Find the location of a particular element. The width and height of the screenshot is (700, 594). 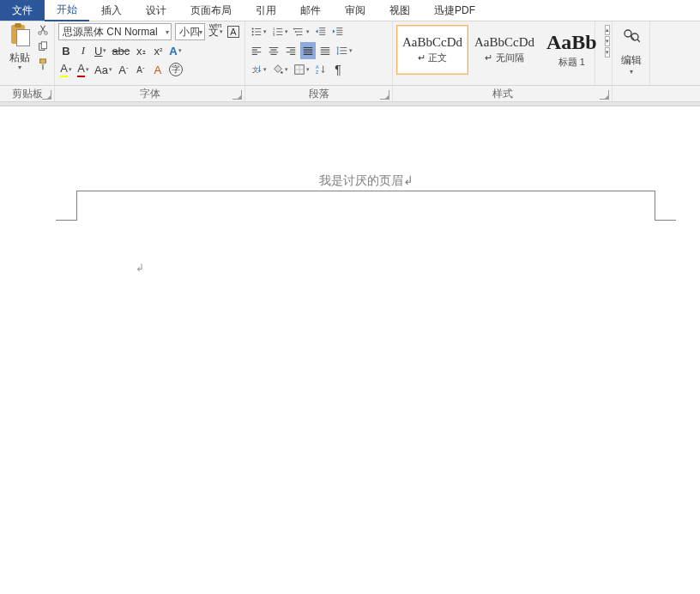

italic-button: I is located at coordinates (83, 51).